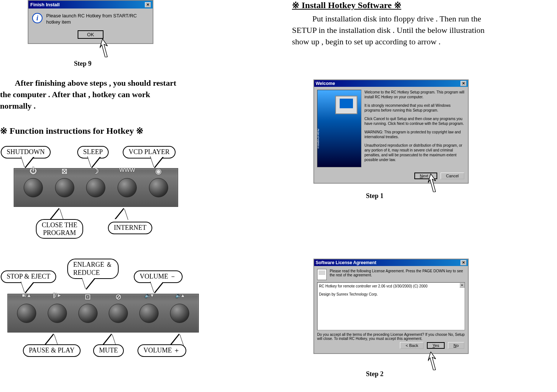  I want to click on step9-label: Step 9, so click(83, 64).